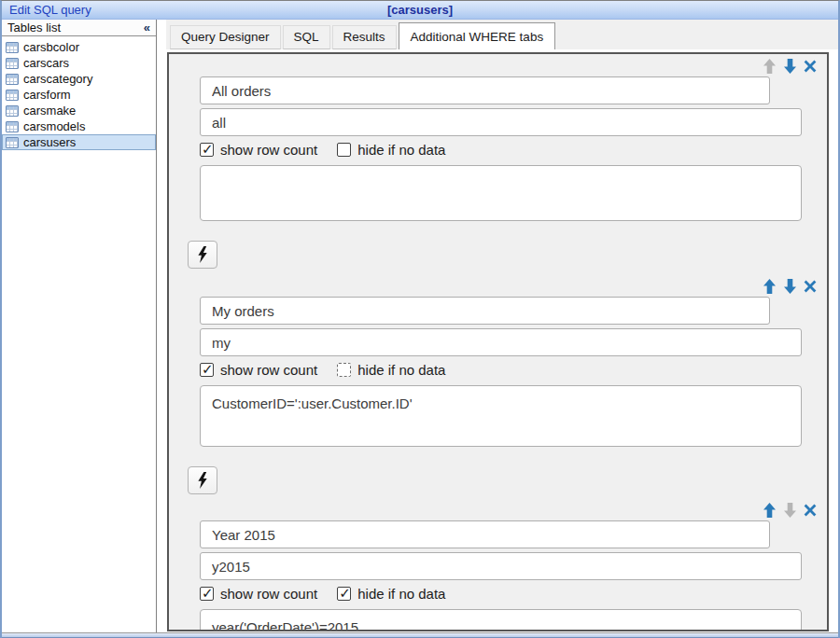 This screenshot has width=840, height=638. I want to click on table-item-label: carsusers, so click(49, 142).